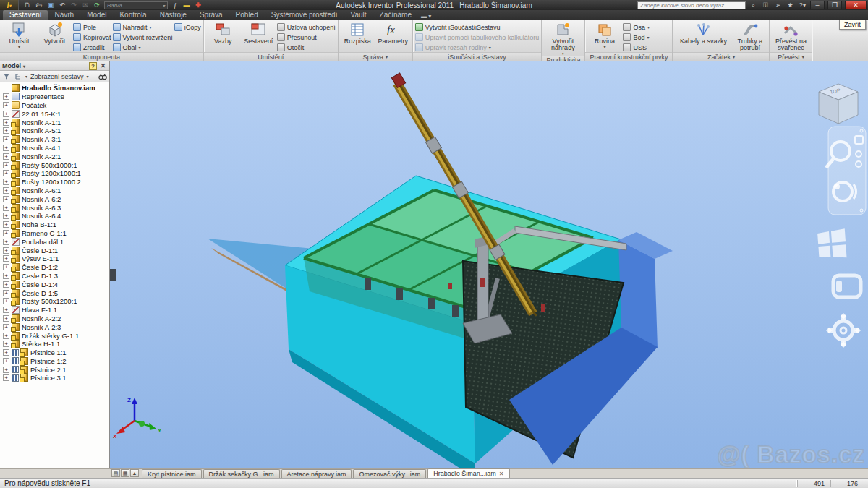 This screenshot has height=488, width=868. Describe the element at coordinates (790, 5) in the screenshot. I see `favorites-star-icon: ★` at that location.